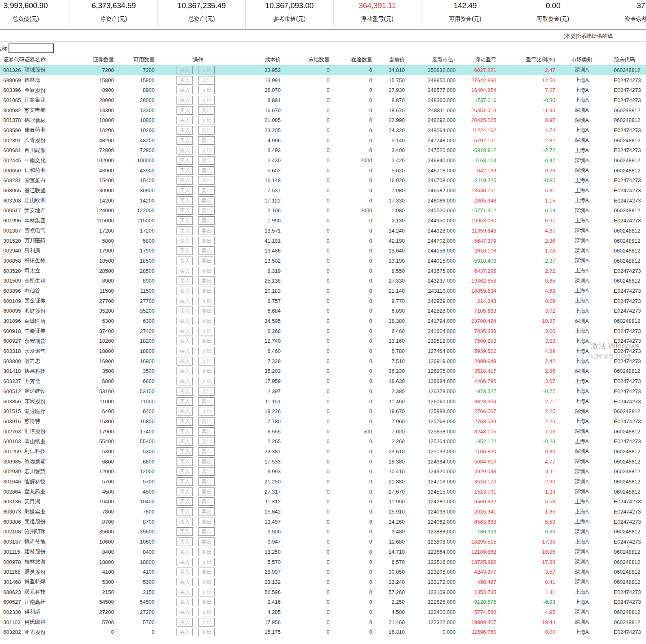 This screenshot has width=646, height=644. Describe the element at coordinates (323, 321) in the screenshot. I see `table-row: 301096百诚医药63006300买入卖出34.5950038.3802417…` at that location.